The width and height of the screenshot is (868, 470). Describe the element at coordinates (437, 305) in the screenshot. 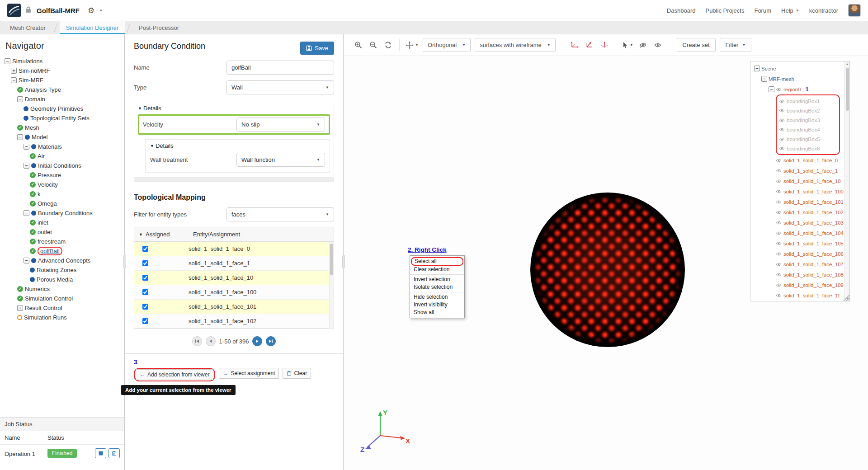

I see `context-menu-item-invert-visibility: Invert visibility` at that location.